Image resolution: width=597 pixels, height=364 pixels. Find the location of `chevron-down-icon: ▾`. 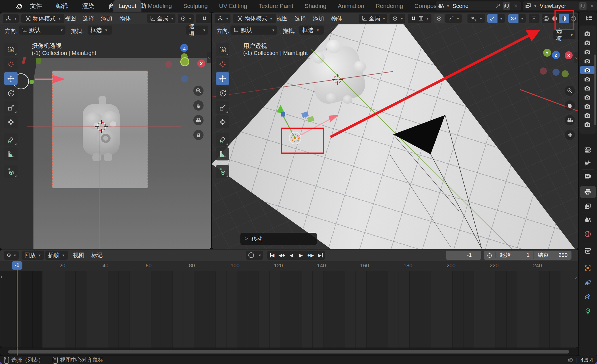

chevron-down-icon: ▾ is located at coordinates (535, 6).